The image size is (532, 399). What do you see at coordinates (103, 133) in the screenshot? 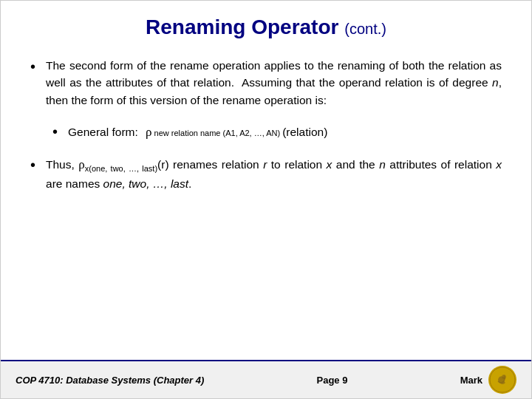
I see `general-form-label: General form:` at bounding box center [103, 133].